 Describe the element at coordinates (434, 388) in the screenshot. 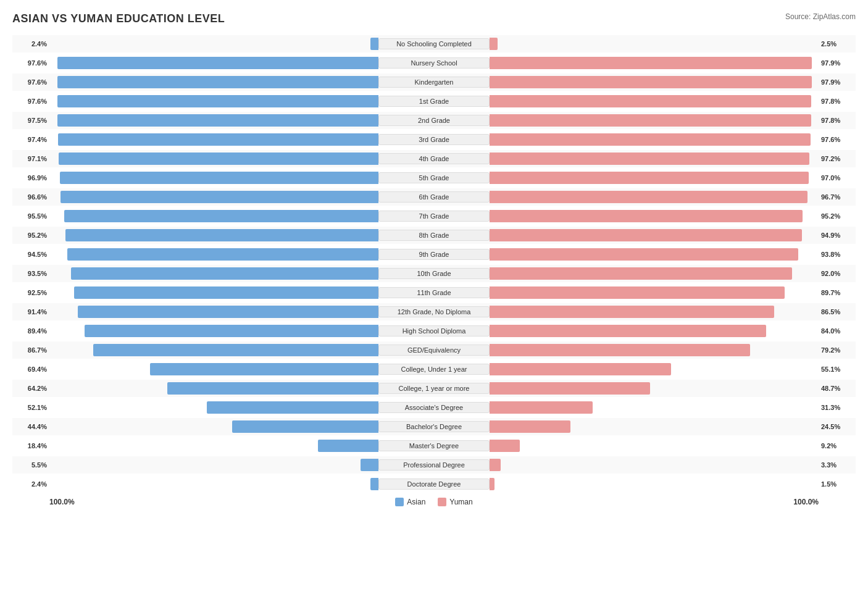

I see `bar-row: 64.2%College, 1 year or more48.7%` at that location.